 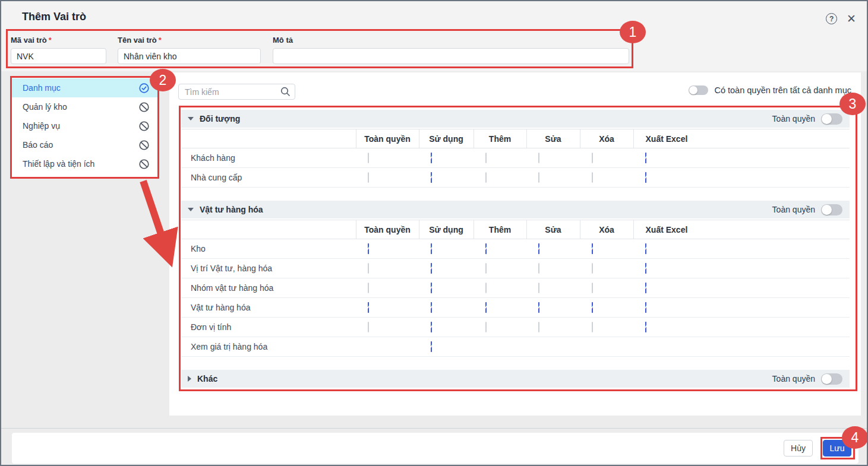 What do you see at coordinates (269, 158) in the screenshot?
I see `row-label: Khách hàng` at bounding box center [269, 158].